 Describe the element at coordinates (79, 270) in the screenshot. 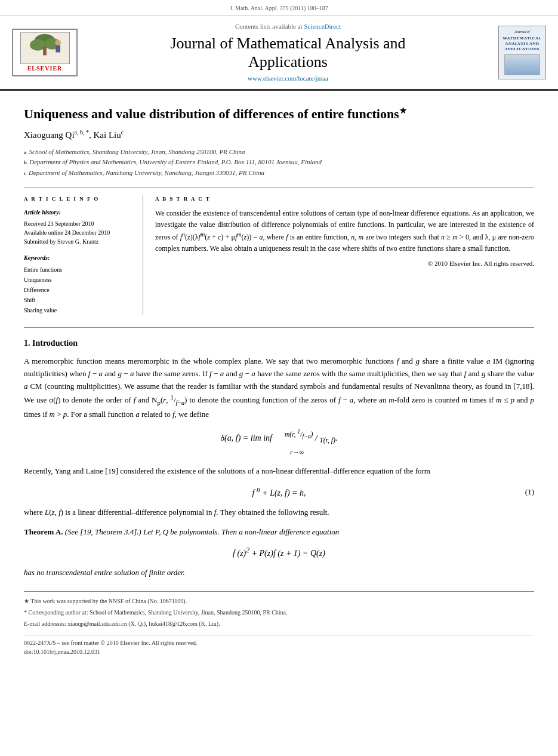

I see `keyword-1: Entire functions` at that location.